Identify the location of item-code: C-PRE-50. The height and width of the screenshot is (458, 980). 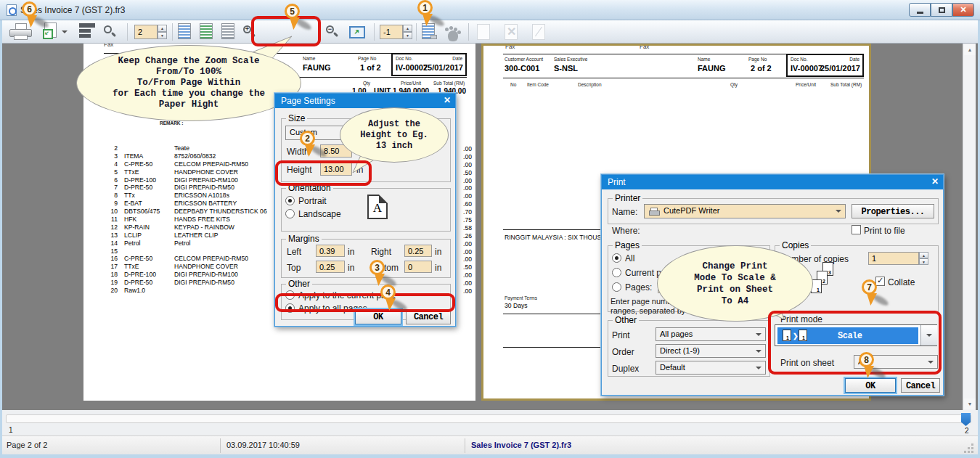
(146, 164).